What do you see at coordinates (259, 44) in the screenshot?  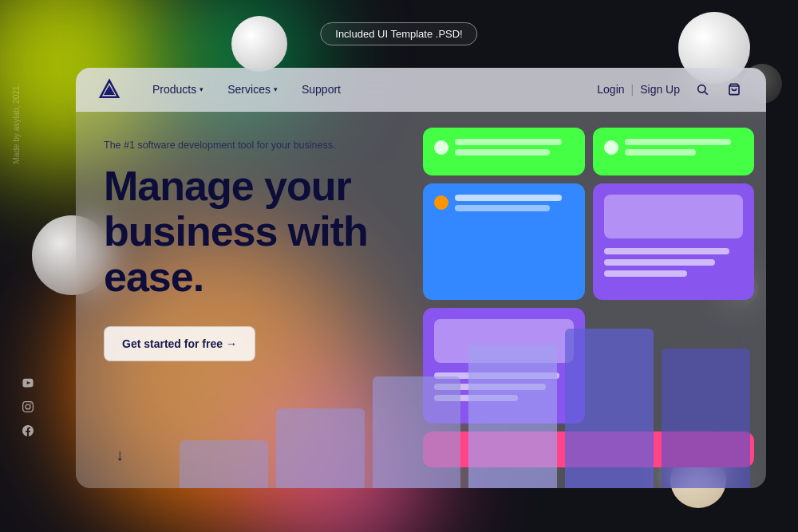 I see `sphere-top-left` at bounding box center [259, 44].